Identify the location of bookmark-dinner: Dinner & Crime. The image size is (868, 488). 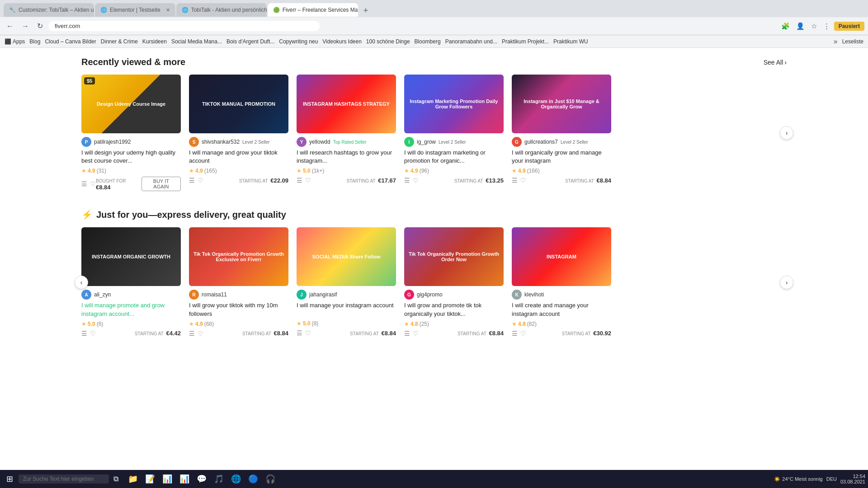
(119, 42).